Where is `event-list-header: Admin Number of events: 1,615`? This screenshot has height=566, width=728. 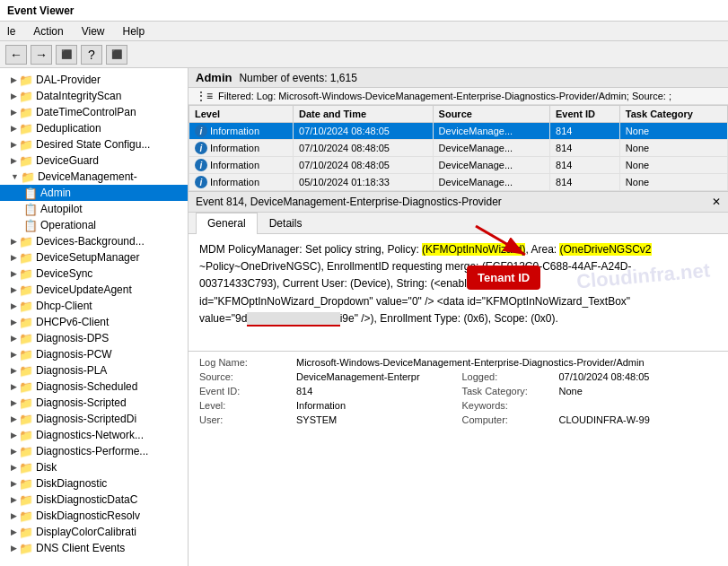 event-list-header: Admin Number of events: 1,615 is located at coordinates (458, 78).